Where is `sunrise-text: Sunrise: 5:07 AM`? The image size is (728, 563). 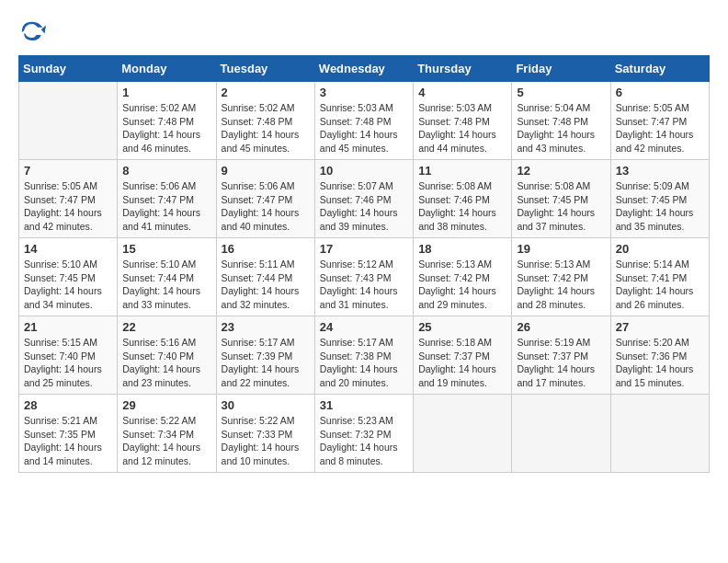
sunrise-text: Sunrise: 5:07 AM is located at coordinates (364, 186).